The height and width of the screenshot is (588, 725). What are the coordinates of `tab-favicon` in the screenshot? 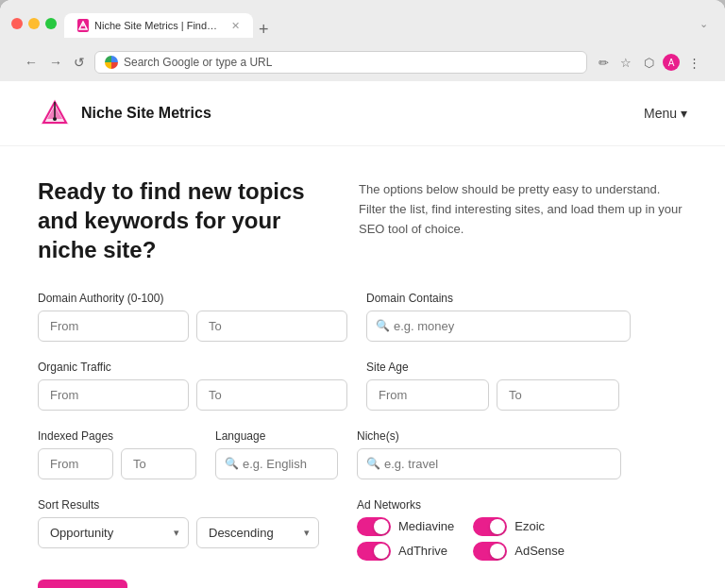 It's located at (83, 25).